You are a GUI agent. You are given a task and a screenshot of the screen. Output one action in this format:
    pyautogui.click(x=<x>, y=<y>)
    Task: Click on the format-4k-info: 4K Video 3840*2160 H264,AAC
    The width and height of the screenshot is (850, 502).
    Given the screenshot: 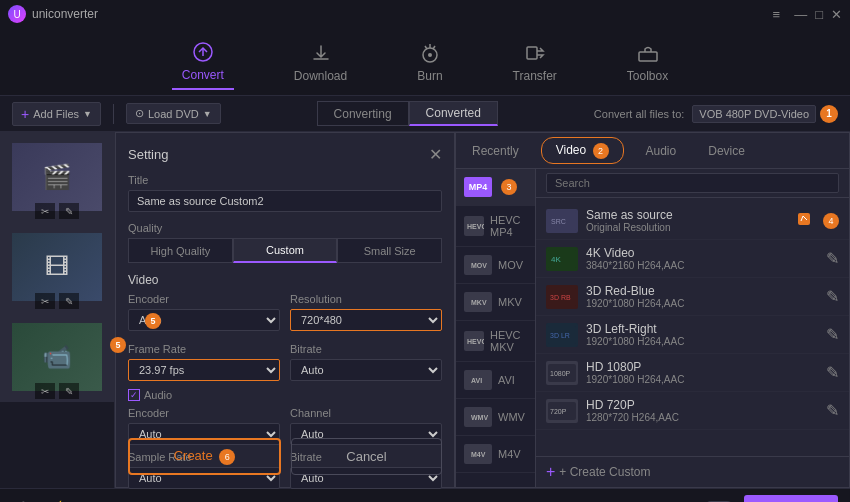 What is the action you would take?
    pyautogui.click(x=702, y=258)
    